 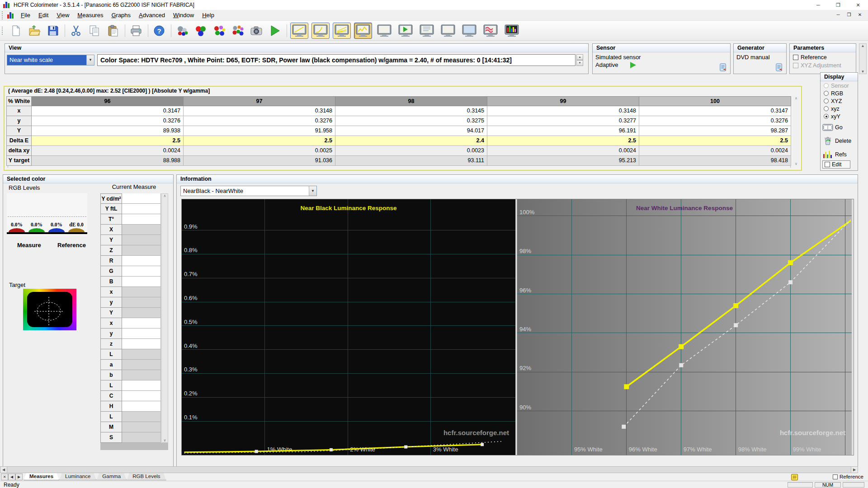 What do you see at coordinates (854, 470) in the screenshot?
I see `scroll-right-icon: ▶` at bounding box center [854, 470].